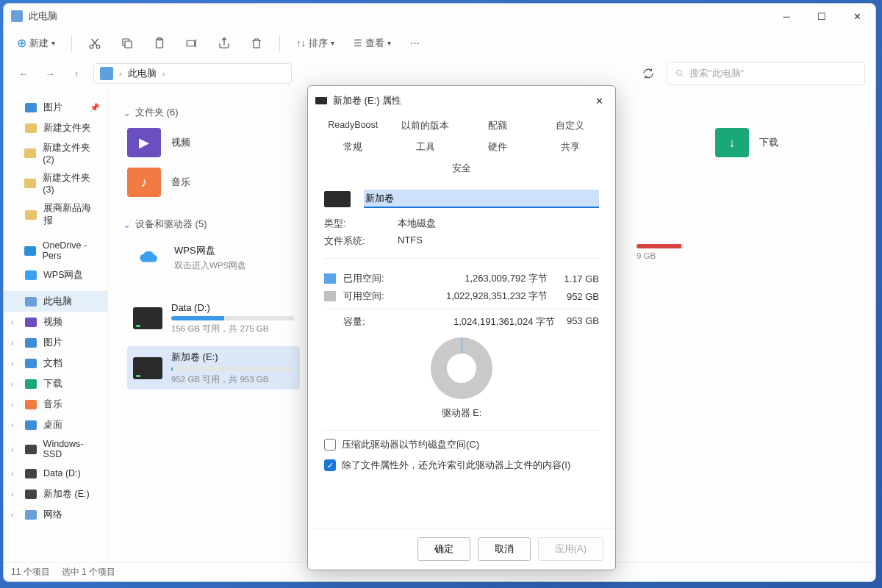  What do you see at coordinates (56, 153) in the screenshot?
I see `sidebar-item: 新建文件夹 (2)` at bounding box center [56, 153].